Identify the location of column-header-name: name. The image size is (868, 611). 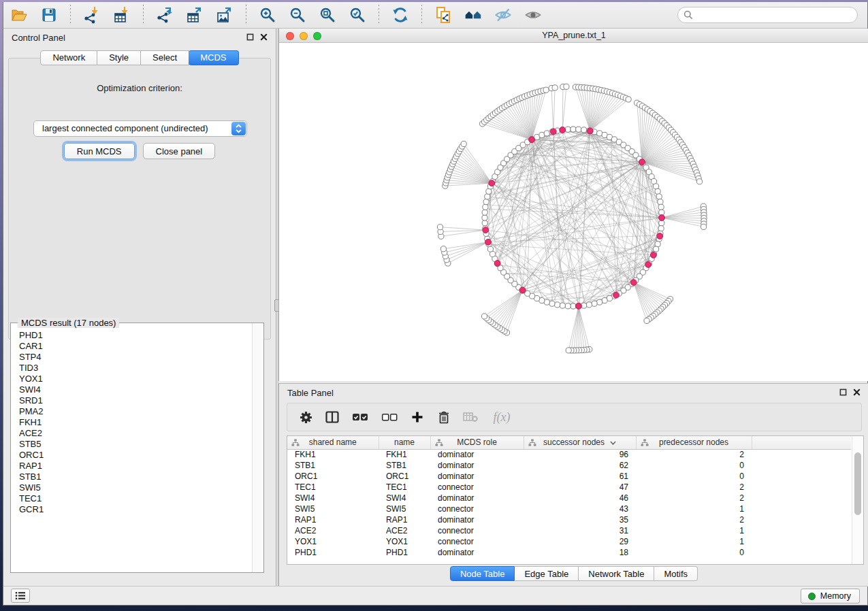
(404, 442).